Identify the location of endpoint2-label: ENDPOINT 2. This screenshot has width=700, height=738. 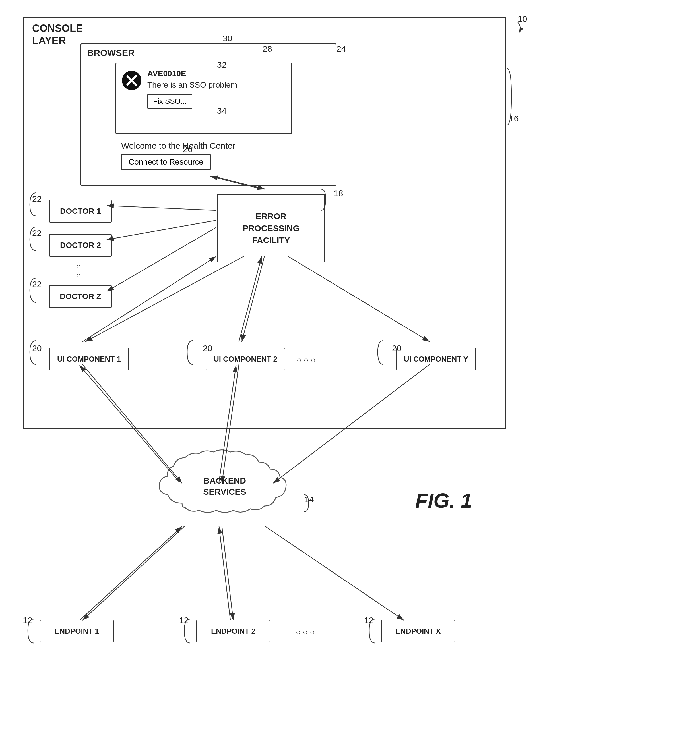
(234, 631).